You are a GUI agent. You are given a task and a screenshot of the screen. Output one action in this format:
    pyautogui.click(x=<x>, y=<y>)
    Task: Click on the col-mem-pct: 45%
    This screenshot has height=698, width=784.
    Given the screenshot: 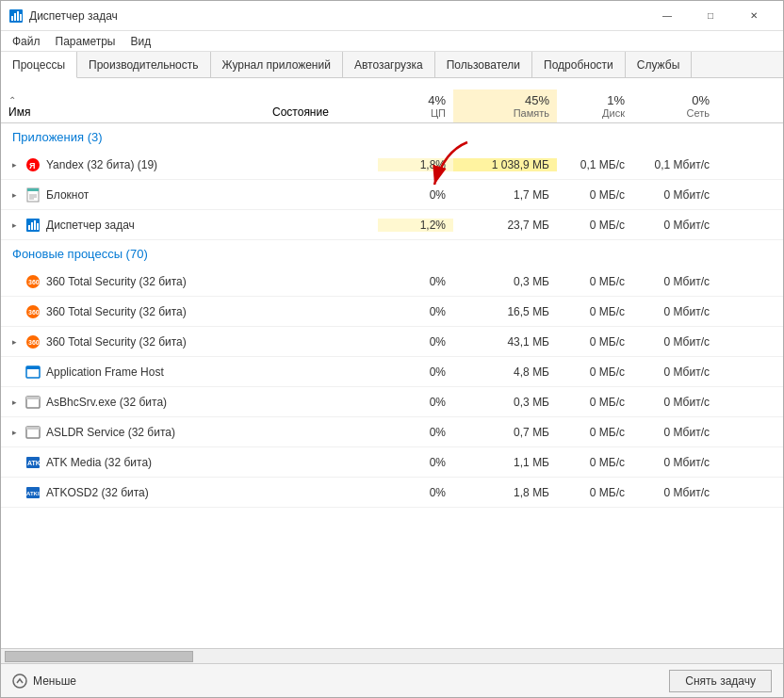 What is the action you would take?
    pyautogui.click(x=537, y=100)
    